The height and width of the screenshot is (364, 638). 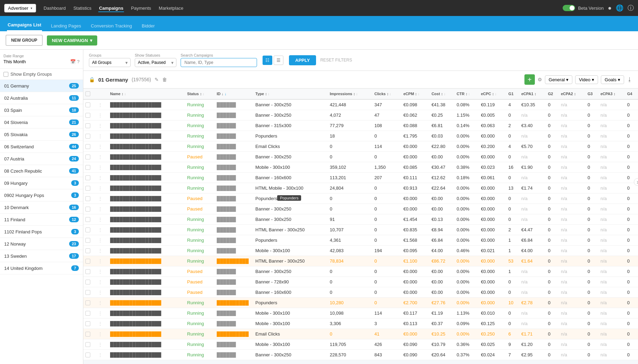 What do you see at coordinates (442, 94) in the screenshot?
I see `th-cost: Cost ↕` at bounding box center [442, 94].